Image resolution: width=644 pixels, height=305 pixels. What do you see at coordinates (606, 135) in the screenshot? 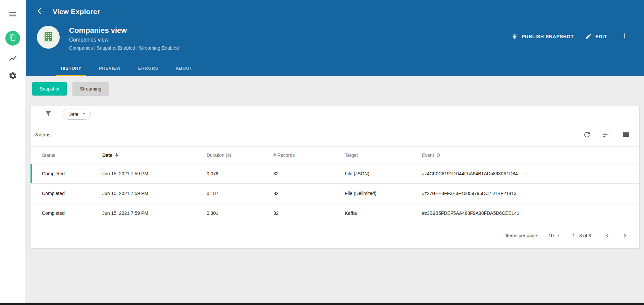
I see `sort-button` at bounding box center [606, 135].